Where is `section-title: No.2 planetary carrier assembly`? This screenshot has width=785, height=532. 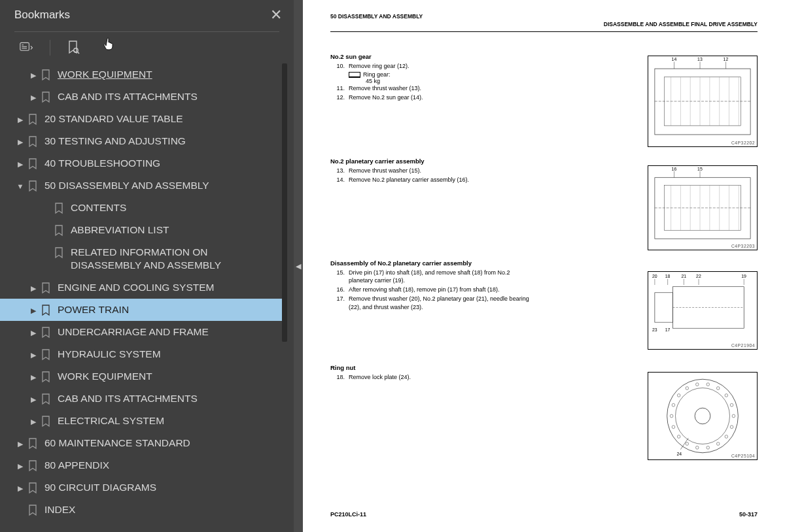 section-title: No.2 planetary carrier assembly is located at coordinates (432, 161).